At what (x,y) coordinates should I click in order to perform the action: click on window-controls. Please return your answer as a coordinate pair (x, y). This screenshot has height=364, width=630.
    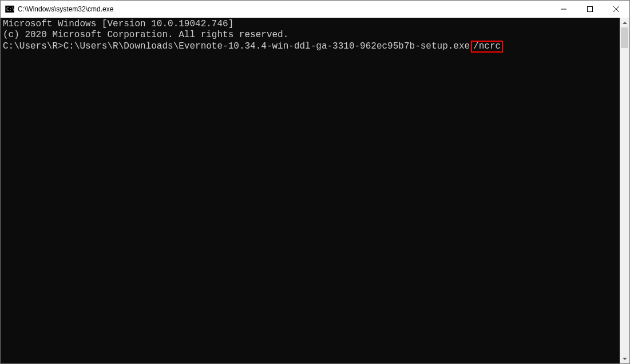
    Looking at the image, I should click on (590, 9).